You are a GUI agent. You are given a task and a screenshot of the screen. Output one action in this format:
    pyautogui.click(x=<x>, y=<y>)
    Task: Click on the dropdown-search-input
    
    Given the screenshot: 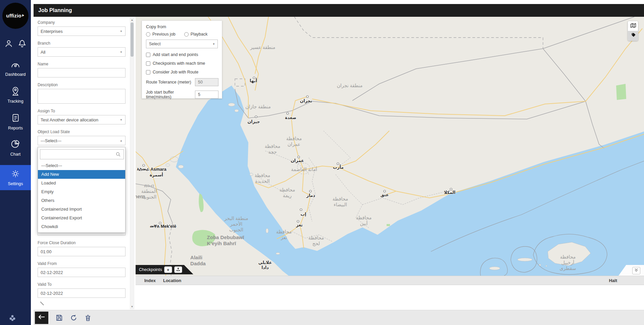 What is the action you would take?
    pyautogui.click(x=82, y=154)
    